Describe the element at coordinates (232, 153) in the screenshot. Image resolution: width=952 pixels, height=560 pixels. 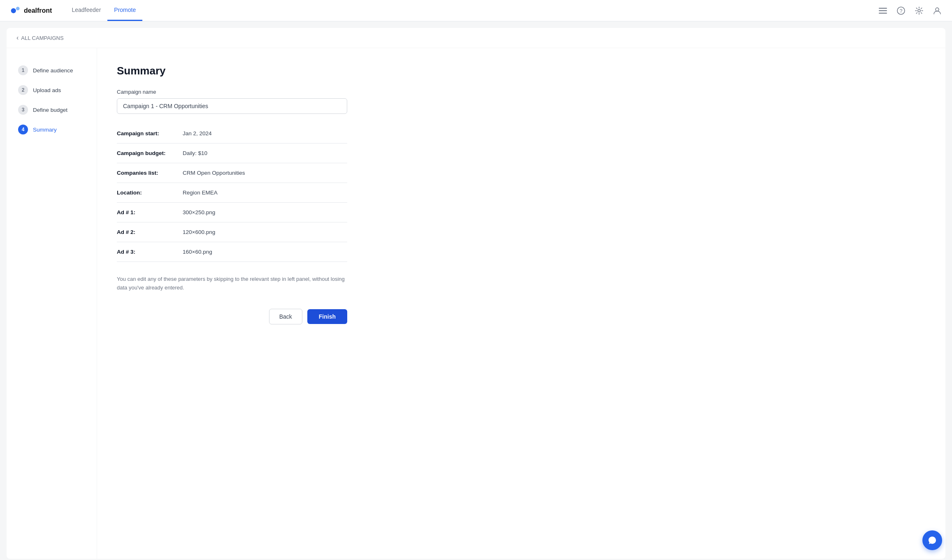
I see `summary-row-budget: Campaign budget: Daily: $10` at that location.